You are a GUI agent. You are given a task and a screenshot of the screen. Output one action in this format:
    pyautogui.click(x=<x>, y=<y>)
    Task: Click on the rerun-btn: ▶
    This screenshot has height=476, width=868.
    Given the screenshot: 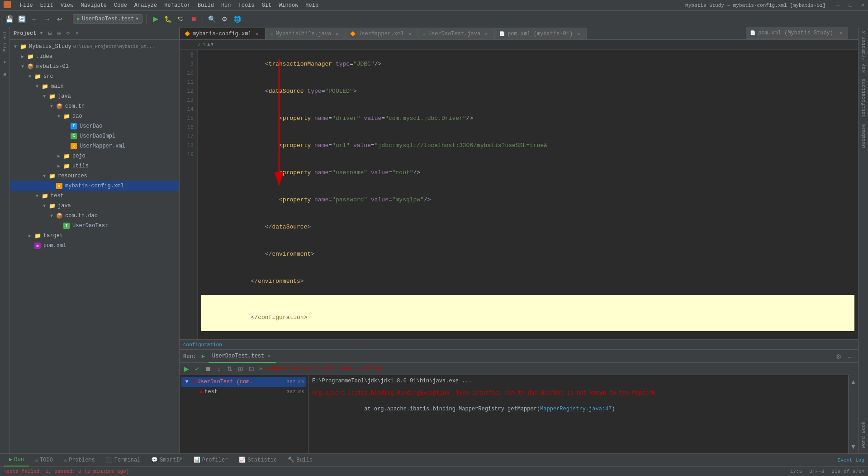 What is the action you would take?
    pyautogui.click(x=186, y=369)
    